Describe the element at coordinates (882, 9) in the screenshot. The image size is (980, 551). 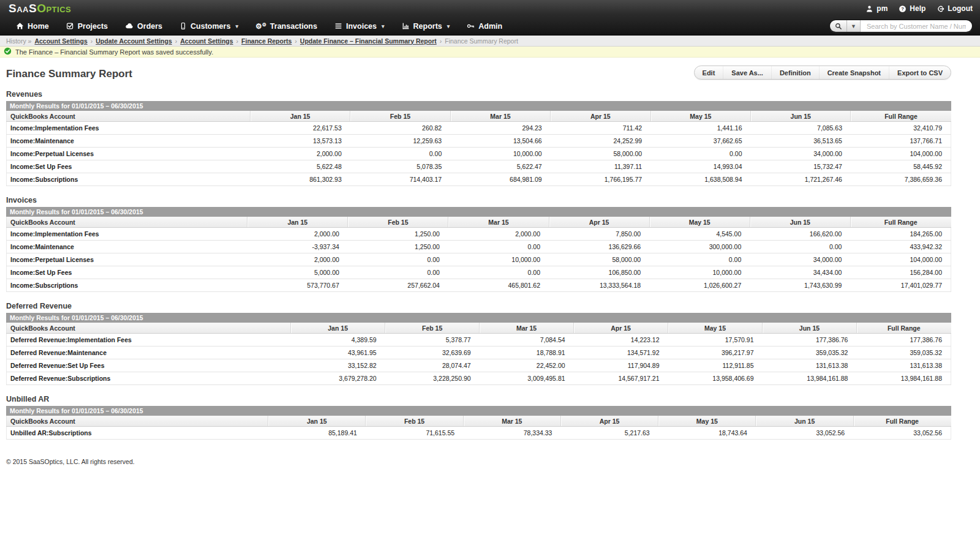
I see `username: pm` at that location.